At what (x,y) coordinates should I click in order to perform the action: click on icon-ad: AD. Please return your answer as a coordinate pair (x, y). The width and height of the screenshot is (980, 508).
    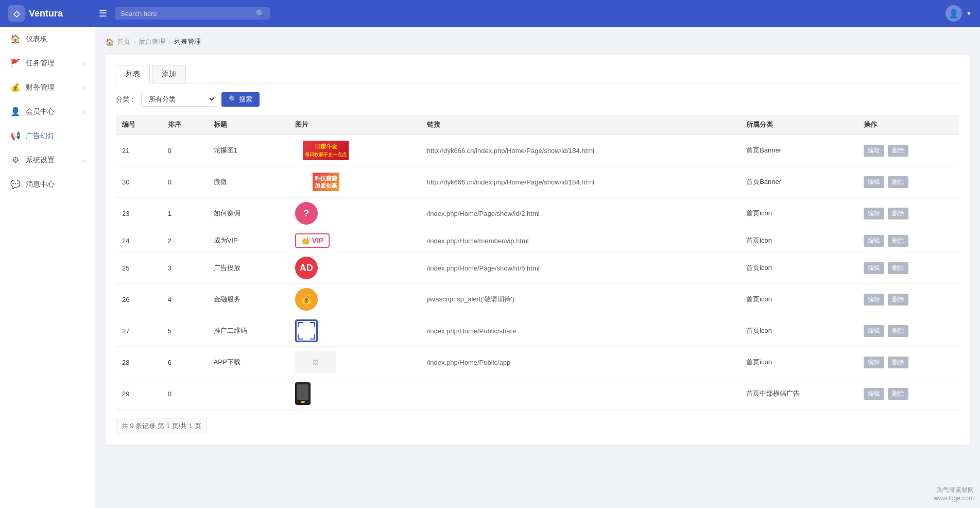
    Looking at the image, I should click on (306, 268).